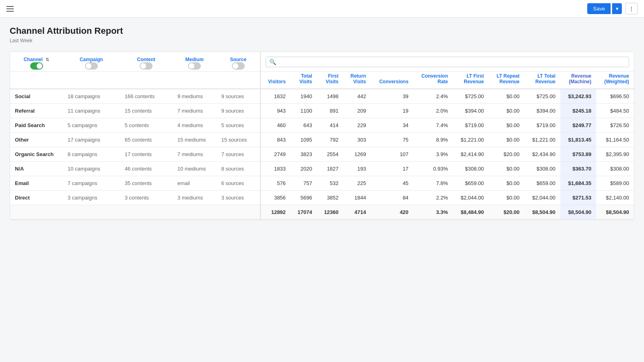 This screenshot has width=644, height=362. Describe the element at coordinates (330, 97) in the screenshot. I see `cell-first-visits: 1498` at that location.